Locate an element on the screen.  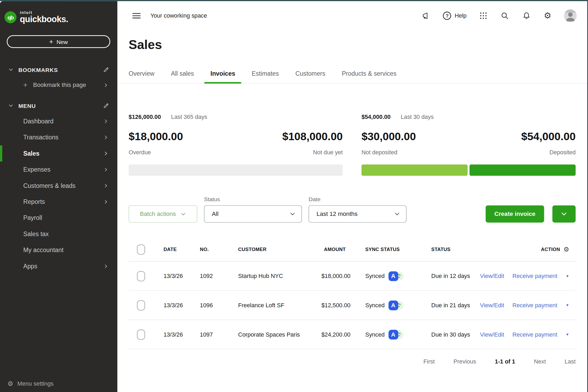
col-header-status: STATUS is located at coordinates (457, 249).